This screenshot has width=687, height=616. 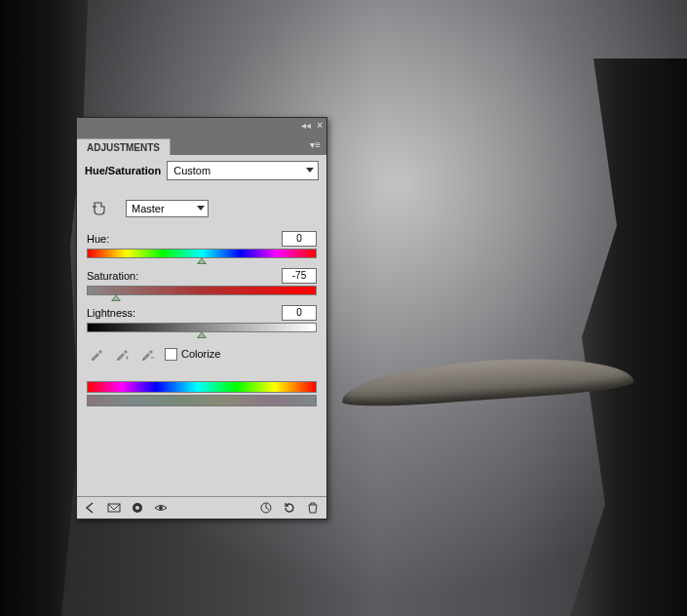 What do you see at coordinates (111, 313) in the screenshot?
I see `lightness-label: Lightness:` at bounding box center [111, 313].